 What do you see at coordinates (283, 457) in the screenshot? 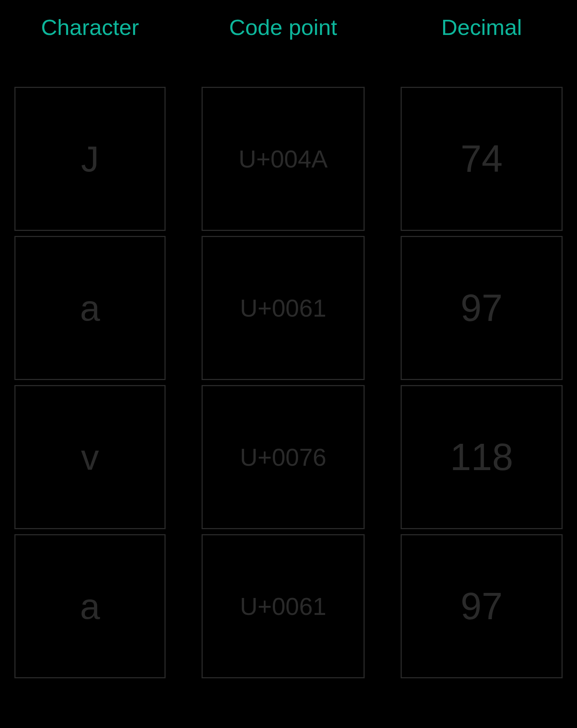
I see `codepoint-cell: U+0076` at bounding box center [283, 457].